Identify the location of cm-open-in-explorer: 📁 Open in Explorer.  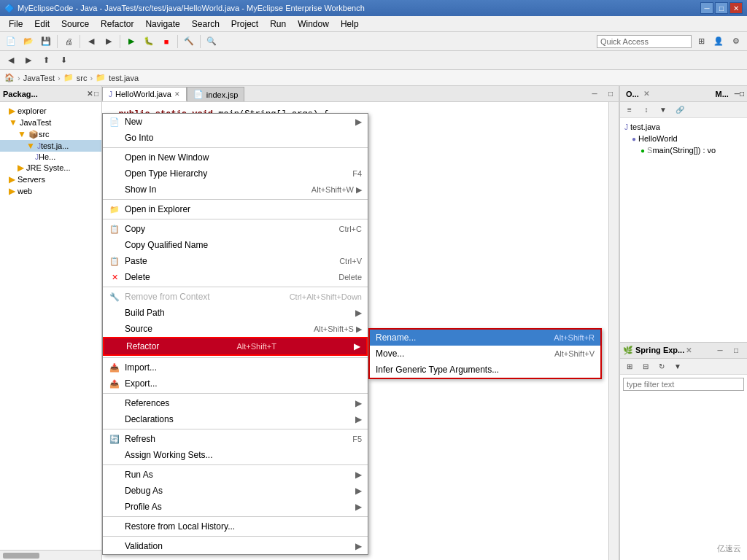
(235, 209).